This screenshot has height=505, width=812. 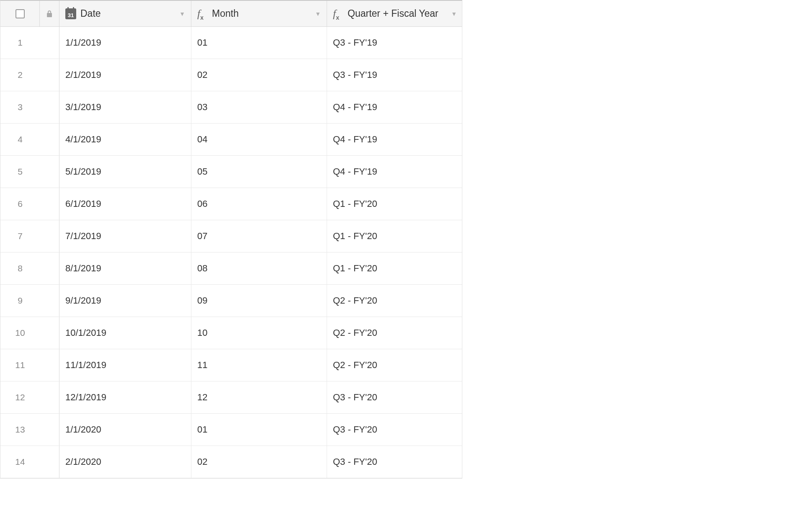 What do you see at coordinates (259, 365) in the screenshot?
I see `month-cell: 11` at bounding box center [259, 365].